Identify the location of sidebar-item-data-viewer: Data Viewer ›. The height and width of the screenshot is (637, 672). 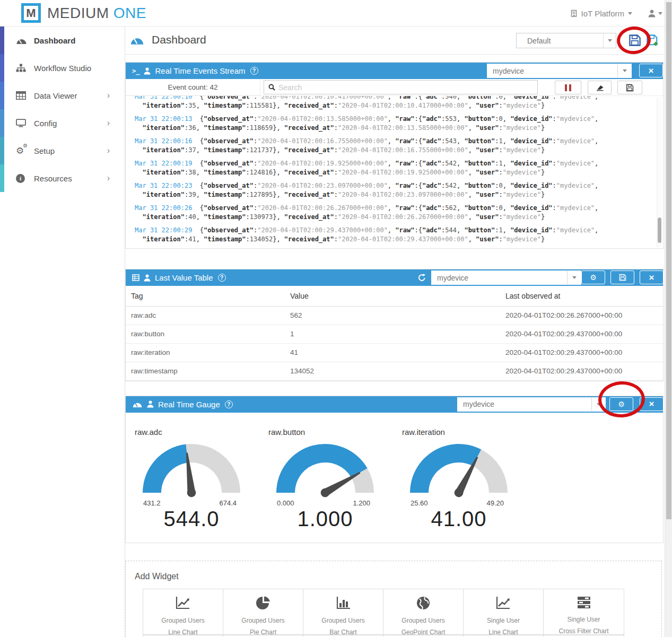
(63, 95).